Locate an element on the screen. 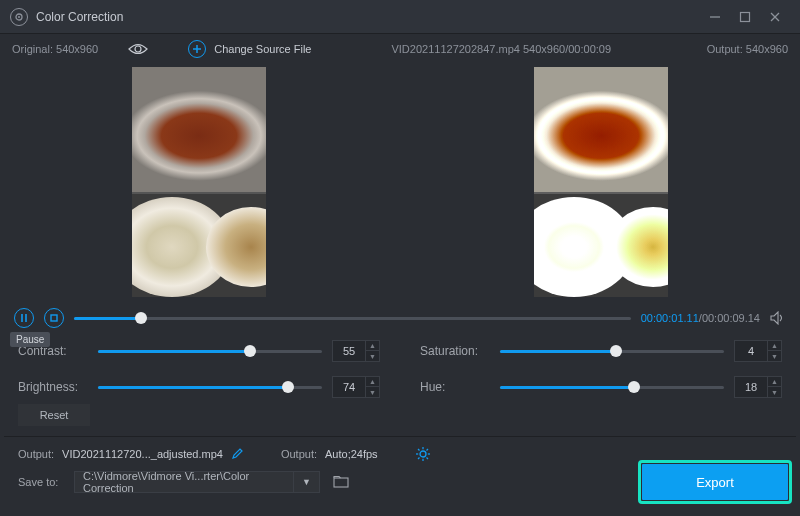 This screenshot has height=516, width=800. output-file-label: Output: is located at coordinates (36, 454).